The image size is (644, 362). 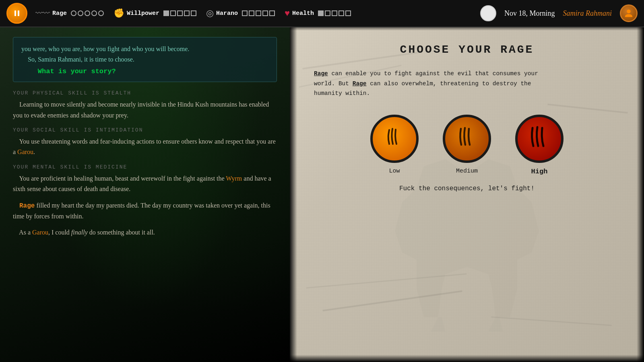 I want to click on player-name: Samira Rahmani, so click(x=588, y=14).